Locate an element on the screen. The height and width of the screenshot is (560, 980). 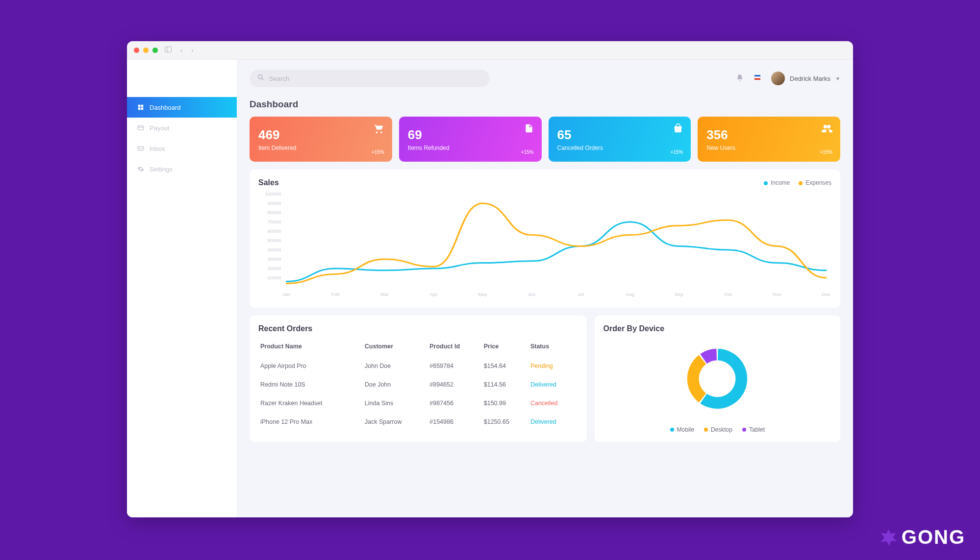
svg-text: 100000 is located at coordinates (273, 194).